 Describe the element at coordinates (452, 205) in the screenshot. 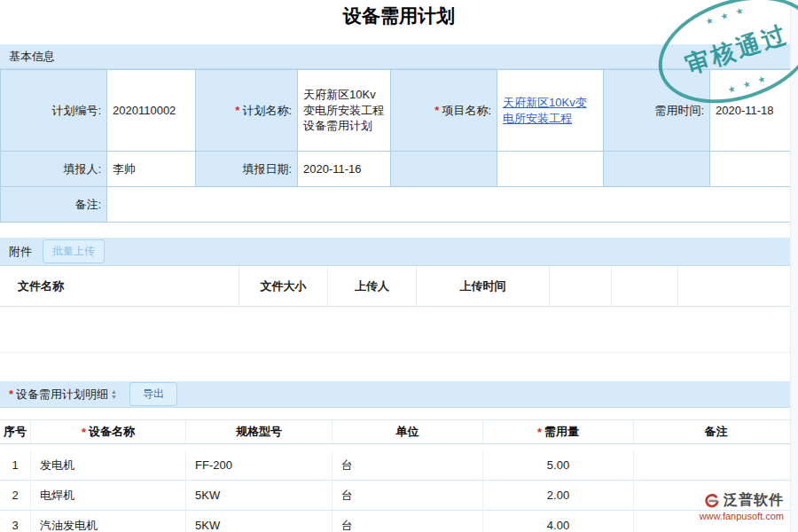

I see `remark-value` at that location.